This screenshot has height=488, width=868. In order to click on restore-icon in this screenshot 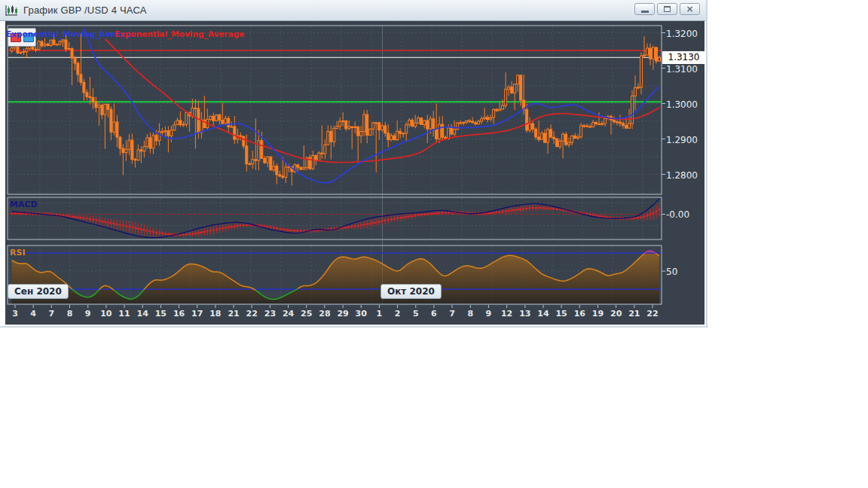, I will do `click(668, 9)`.